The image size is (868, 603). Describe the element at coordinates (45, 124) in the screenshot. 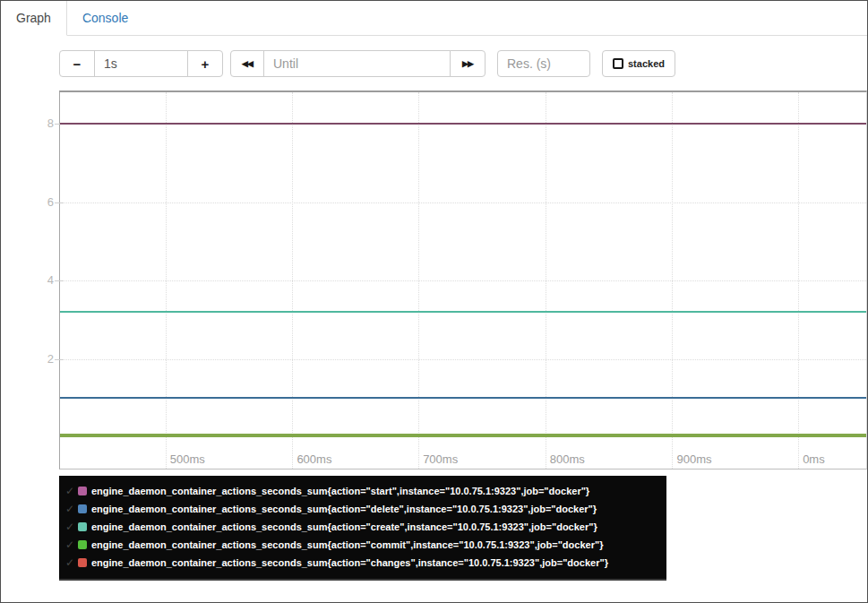

I see `y-tick-label: 8` at that location.